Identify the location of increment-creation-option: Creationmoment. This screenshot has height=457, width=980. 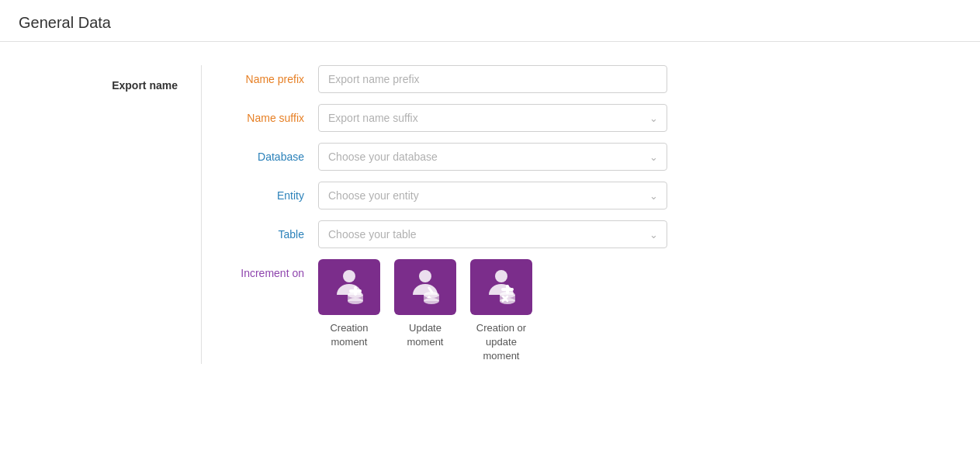
(349, 304).